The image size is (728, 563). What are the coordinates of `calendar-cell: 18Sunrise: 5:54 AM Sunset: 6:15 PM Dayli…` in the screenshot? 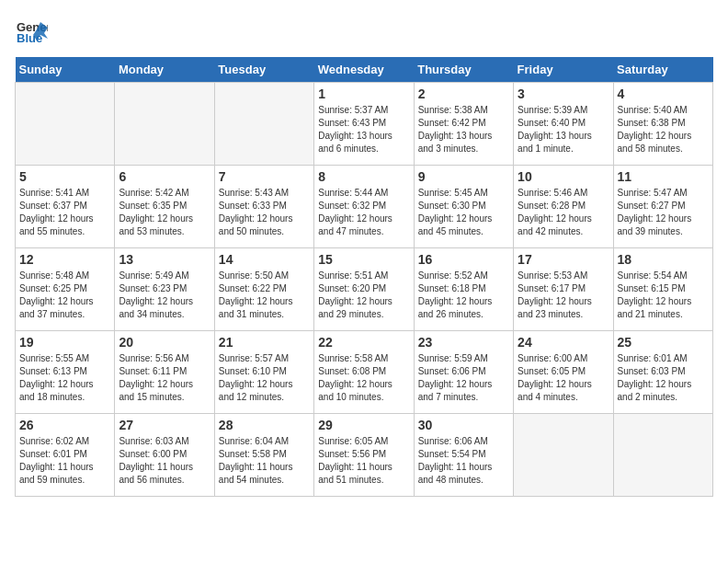 It's located at (663, 290).